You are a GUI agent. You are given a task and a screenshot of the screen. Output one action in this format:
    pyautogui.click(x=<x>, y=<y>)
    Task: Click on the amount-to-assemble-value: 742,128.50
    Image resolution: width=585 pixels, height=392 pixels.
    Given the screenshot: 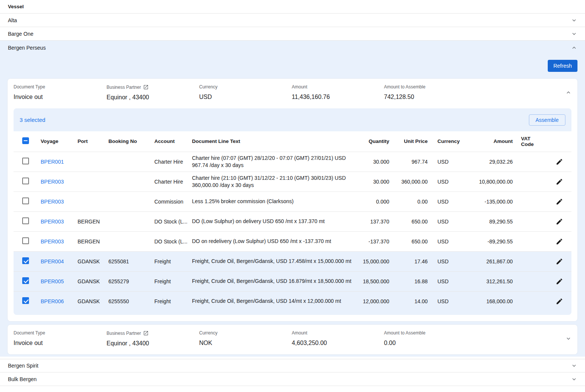 What is the action you would take?
    pyautogui.click(x=471, y=97)
    